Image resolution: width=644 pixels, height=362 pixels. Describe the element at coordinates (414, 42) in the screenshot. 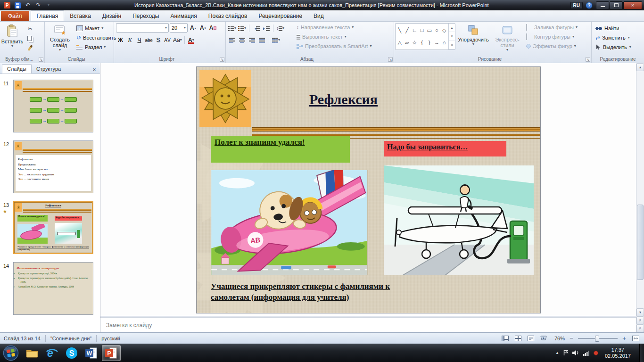

I see `shape-icon: ☆` at that location.